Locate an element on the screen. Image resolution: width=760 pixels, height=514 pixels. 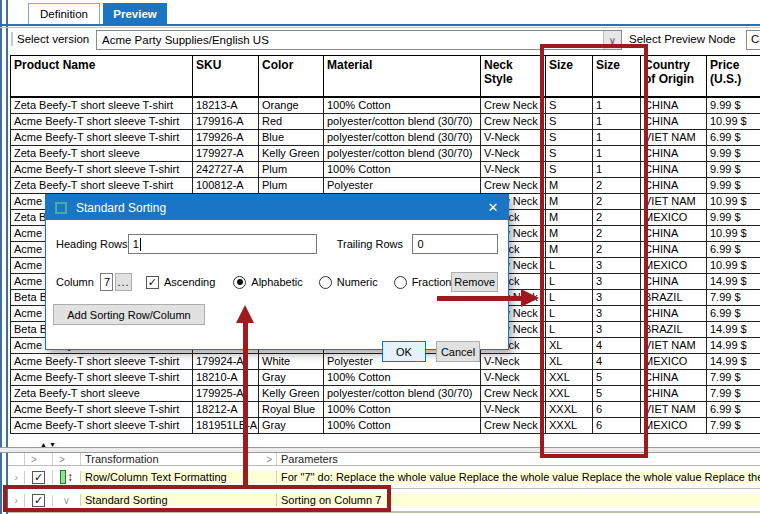
remove-button: Remove is located at coordinates (474, 282).